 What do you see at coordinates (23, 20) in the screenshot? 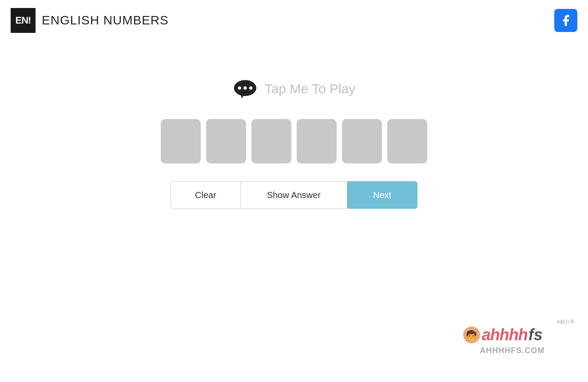
I see `app-logo: EN!` at bounding box center [23, 20].